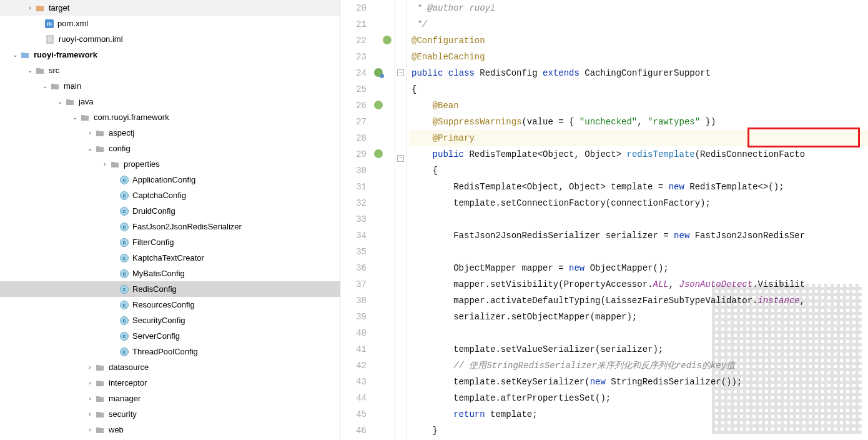  Describe the element at coordinates (170, 274) in the screenshot. I see `tree-item-mybatisconfig: cMyBatisConfig` at that location.